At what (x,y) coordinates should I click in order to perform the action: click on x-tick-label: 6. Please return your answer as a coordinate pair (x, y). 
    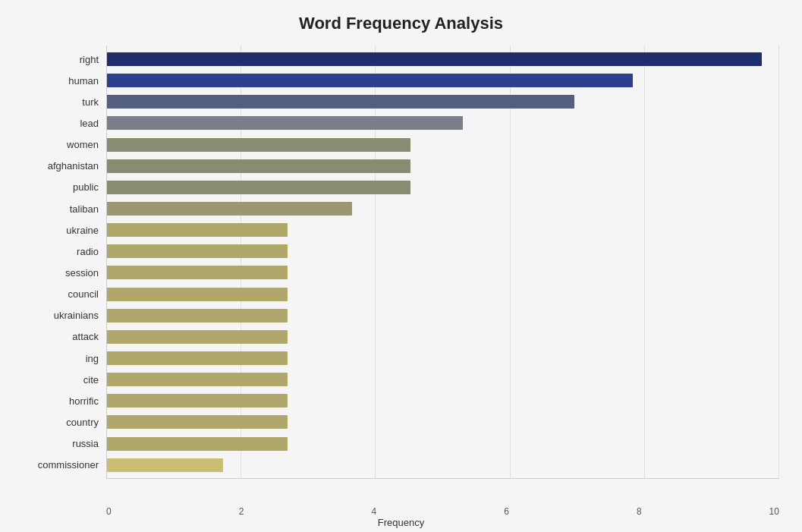
    Looking at the image, I should click on (507, 512).